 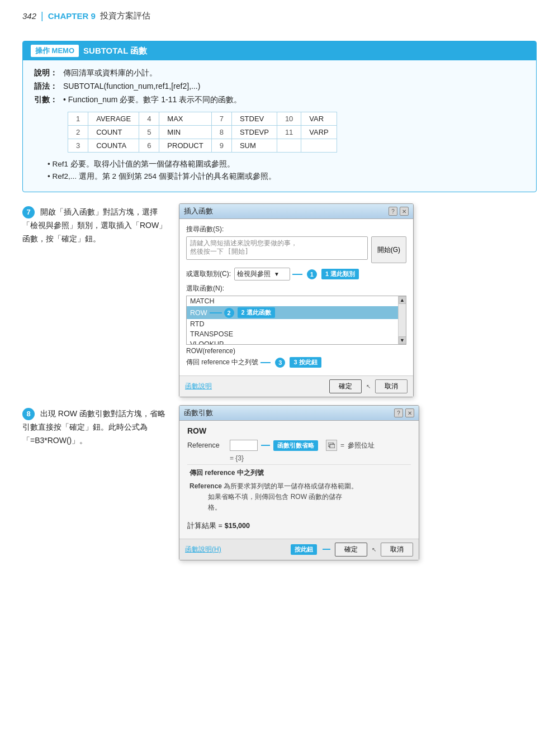 What do you see at coordinates (209, 274) in the screenshot?
I see `category-label: 或選取類別(C):` at bounding box center [209, 274].